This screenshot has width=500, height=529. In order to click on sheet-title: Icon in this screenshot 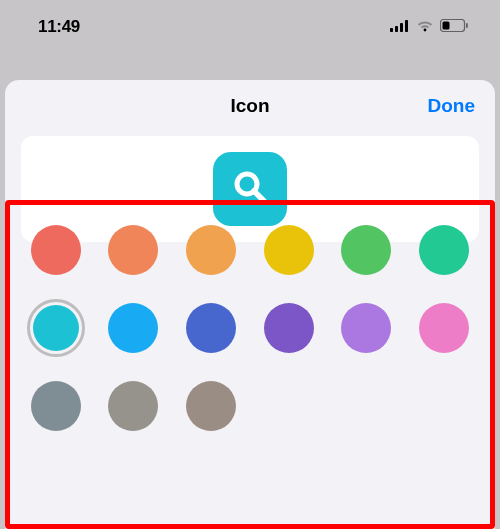, I will do `click(250, 106)`.